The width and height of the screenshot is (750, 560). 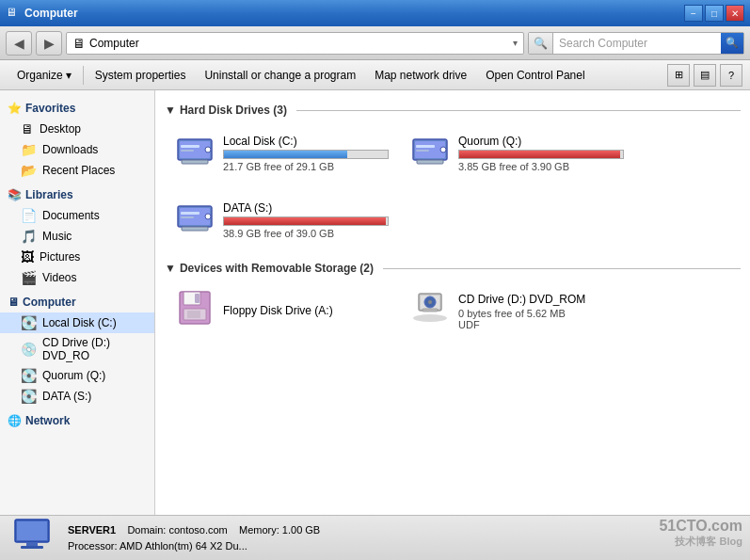 I want to click on local-c-drive-icon, so click(x=195, y=152).